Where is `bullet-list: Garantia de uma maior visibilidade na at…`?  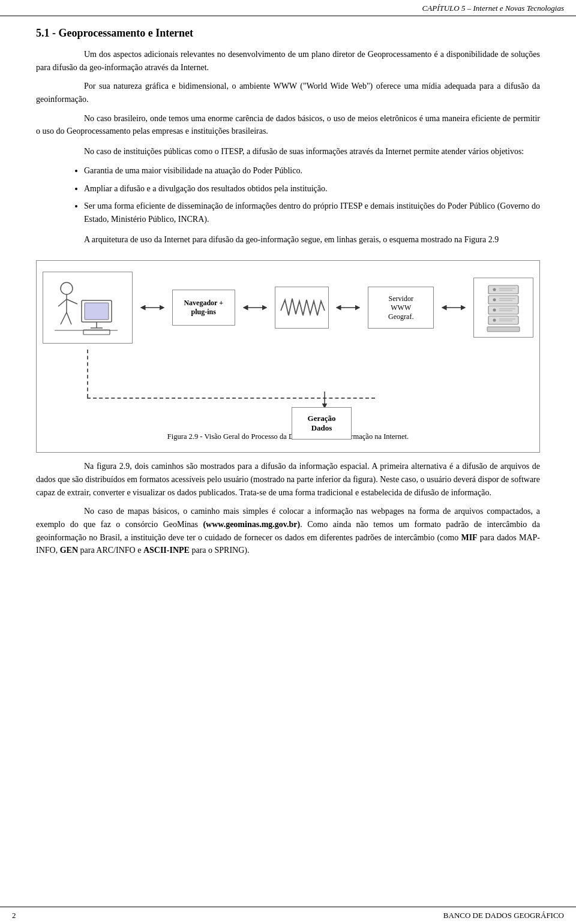 bullet-list: Garantia de uma maior visibilidade na at… is located at coordinates (312, 195).